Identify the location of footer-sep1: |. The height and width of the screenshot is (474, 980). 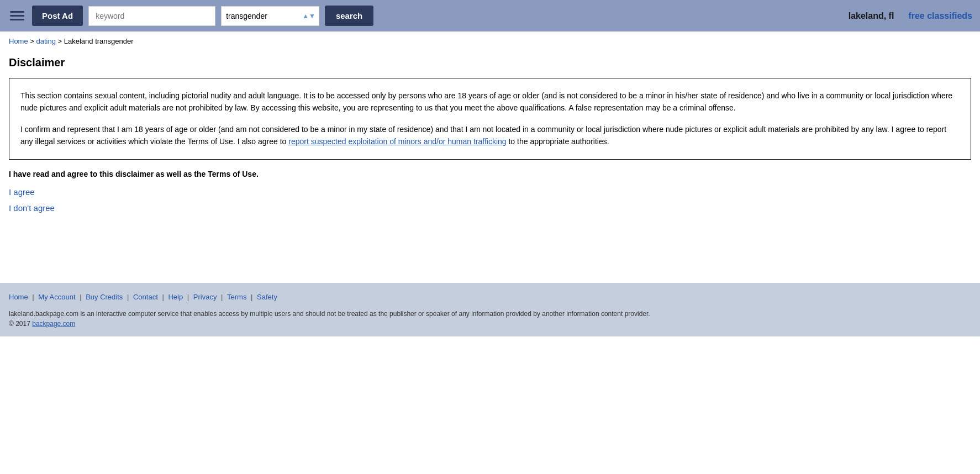
(34, 297).